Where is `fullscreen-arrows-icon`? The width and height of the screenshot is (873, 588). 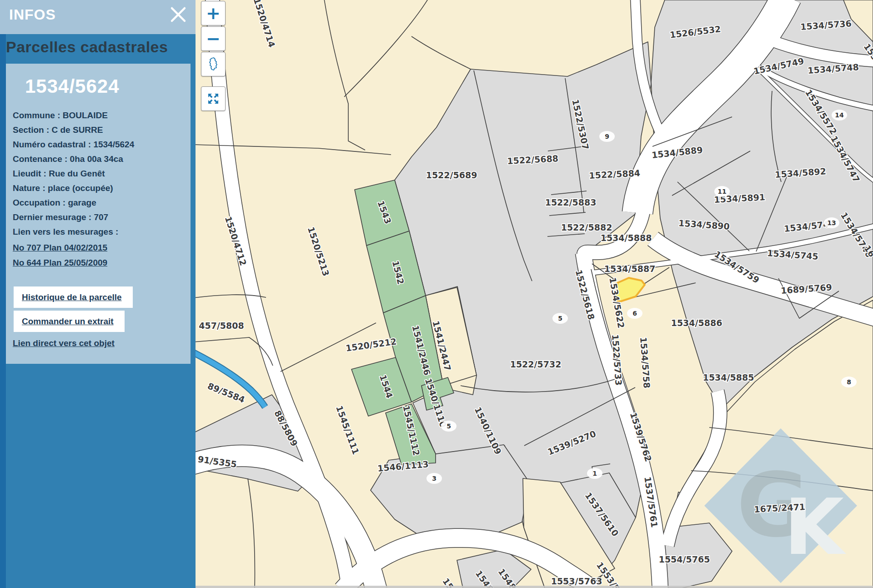
fullscreen-arrows-icon is located at coordinates (213, 99).